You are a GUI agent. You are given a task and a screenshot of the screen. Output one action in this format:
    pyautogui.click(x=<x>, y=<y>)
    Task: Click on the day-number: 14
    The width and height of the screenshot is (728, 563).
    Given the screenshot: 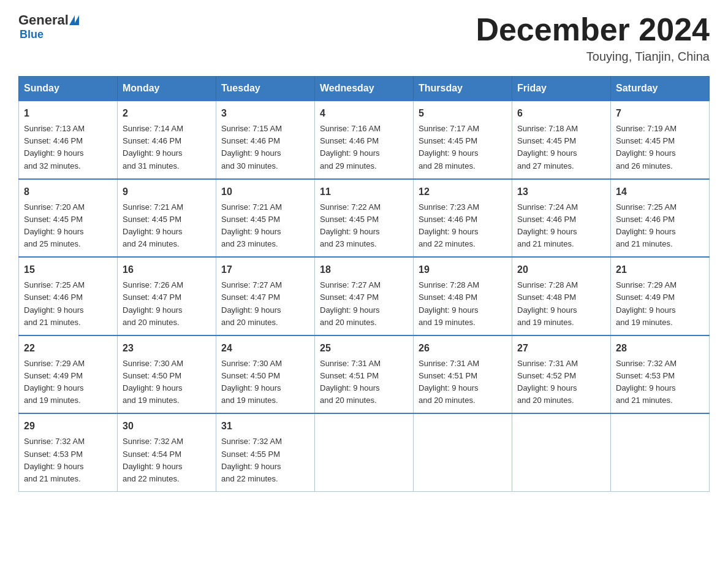 What is the action you would take?
    pyautogui.click(x=660, y=192)
    